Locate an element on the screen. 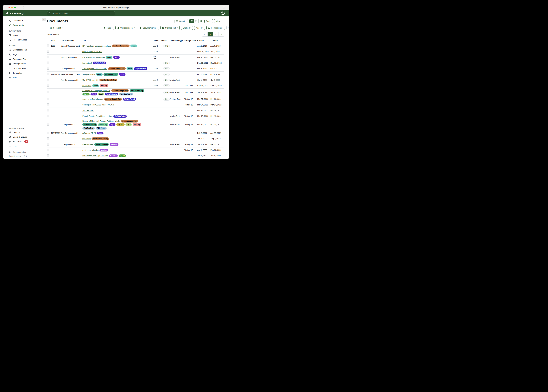 This screenshot has width=548, height=392. header-storage-path: Storage path is located at coordinates (191, 41).